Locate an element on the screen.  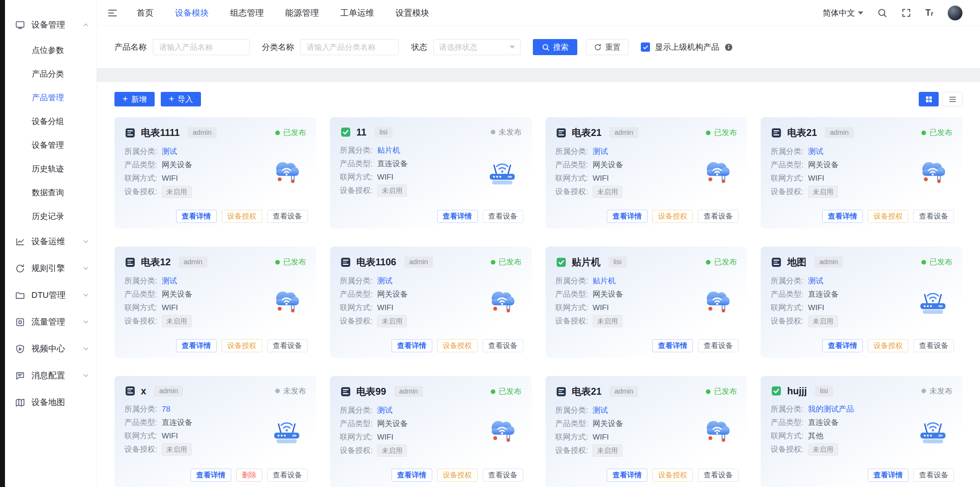
message-icon is located at coordinates (20, 376).